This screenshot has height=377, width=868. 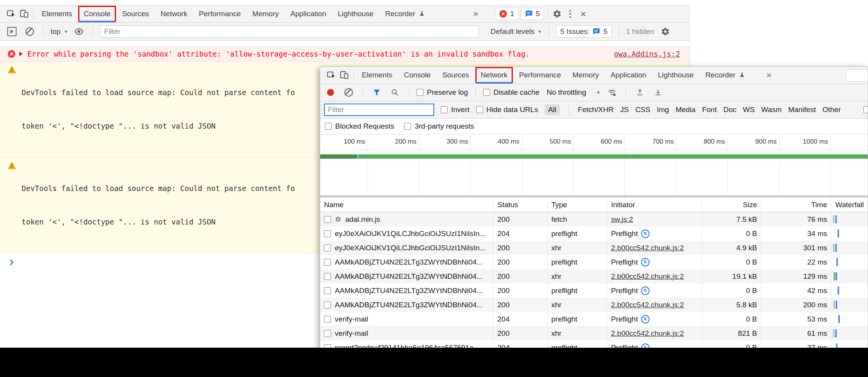 What do you see at coordinates (596, 110) in the screenshot?
I see `filter-type-fetch-xhr: Fetch/XHR` at bounding box center [596, 110].